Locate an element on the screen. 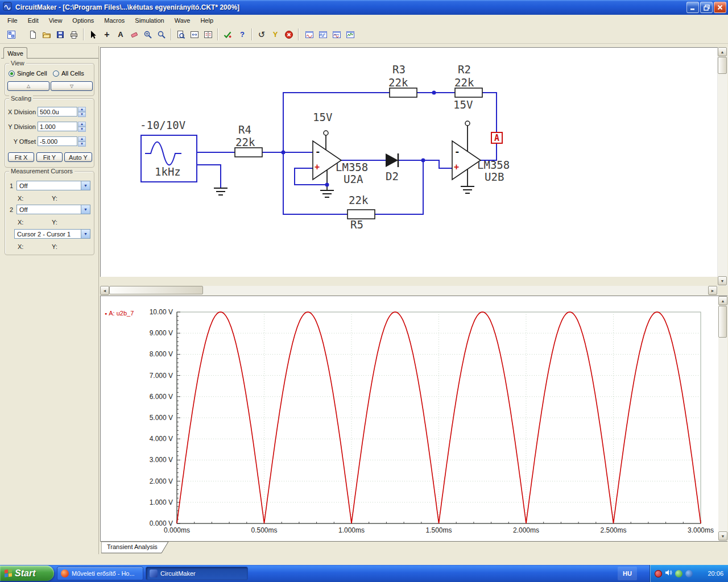 The image size is (728, 582). menu-item-edit: Edit is located at coordinates (33, 20).